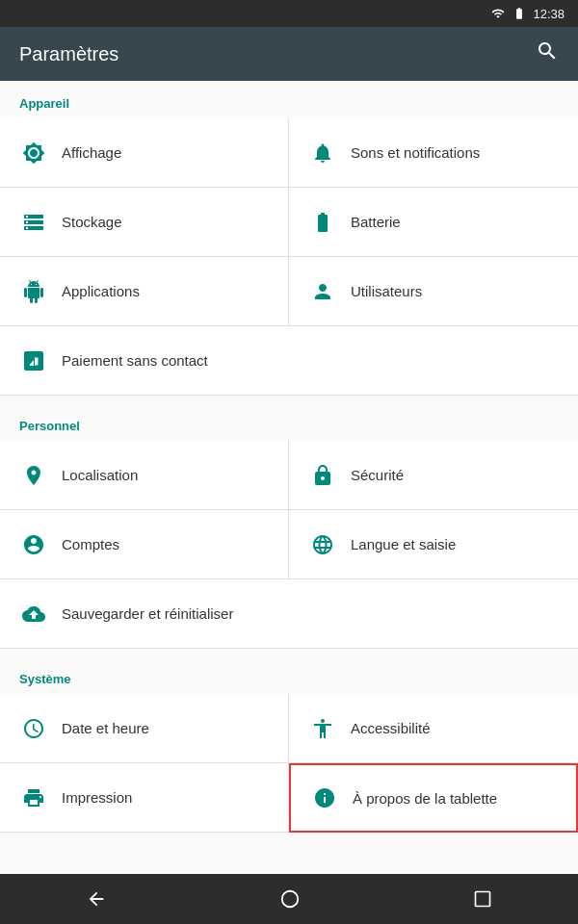 The image size is (578, 924). Describe the element at coordinates (323, 153) in the screenshot. I see `bell-icon` at that location.